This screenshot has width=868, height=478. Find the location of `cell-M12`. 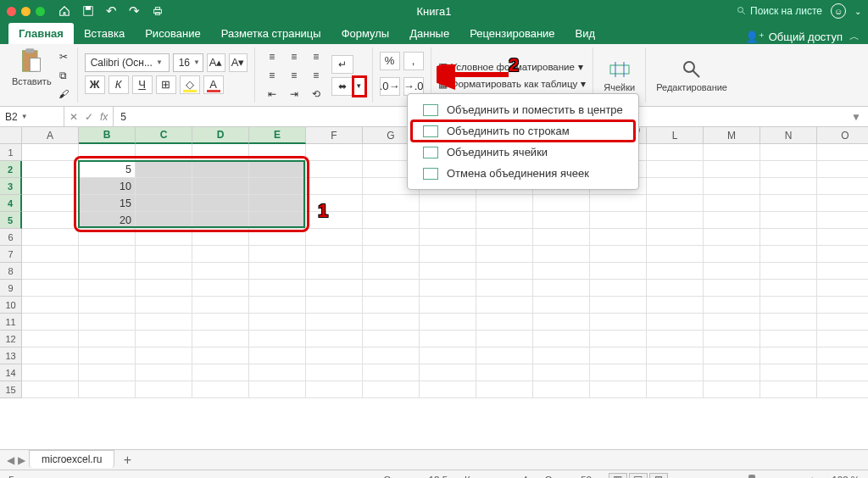

cell-M12 is located at coordinates (732, 339).